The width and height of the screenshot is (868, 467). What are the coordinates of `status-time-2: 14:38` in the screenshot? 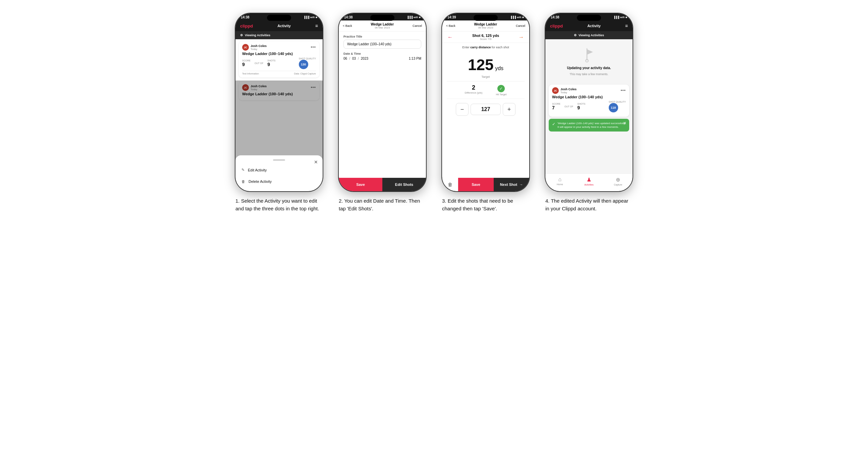 It's located at (348, 18).